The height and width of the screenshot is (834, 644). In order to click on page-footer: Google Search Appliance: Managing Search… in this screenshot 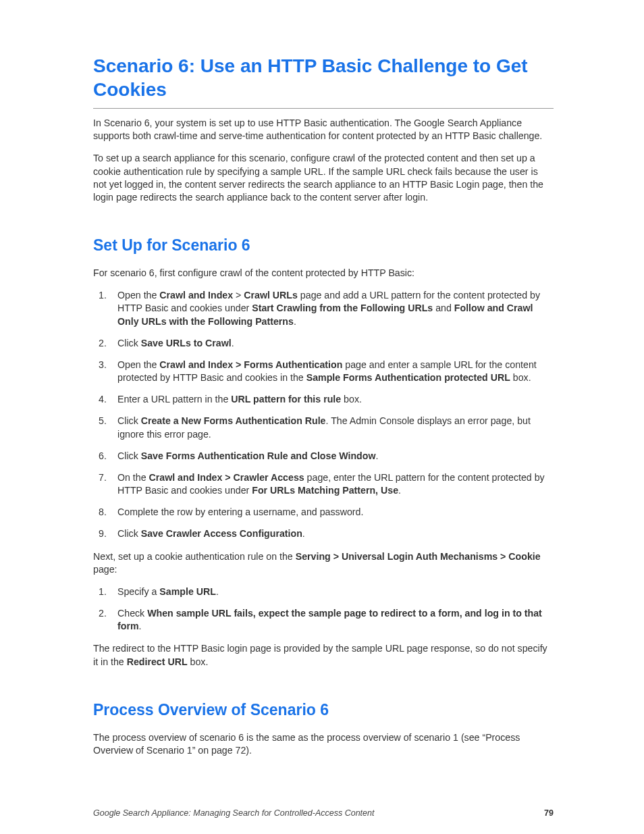, I will do `click(323, 813)`.